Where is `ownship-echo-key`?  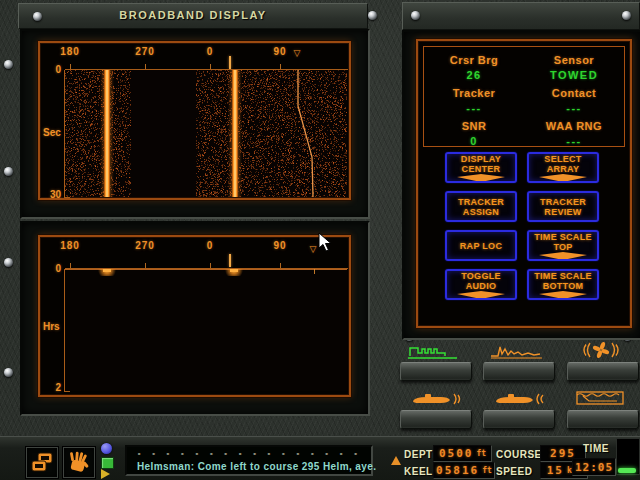 ownship-echo-key is located at coordinates (519, 420).